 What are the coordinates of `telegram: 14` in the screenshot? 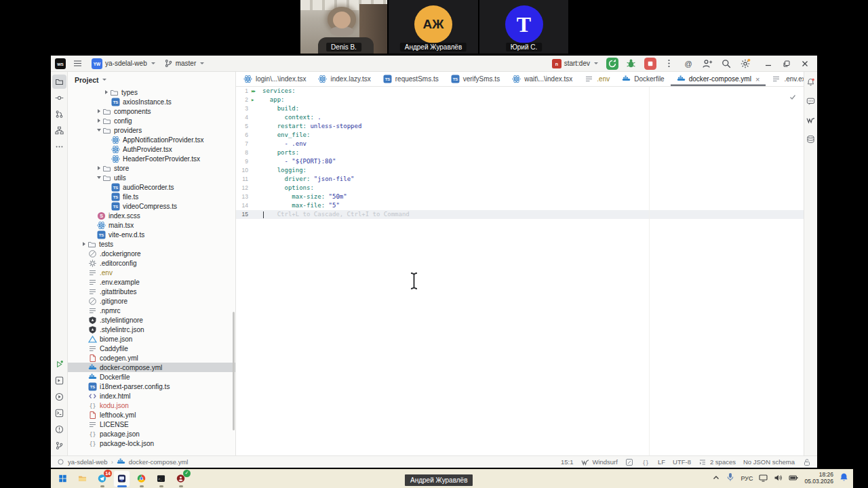 It's located at (102, 479).